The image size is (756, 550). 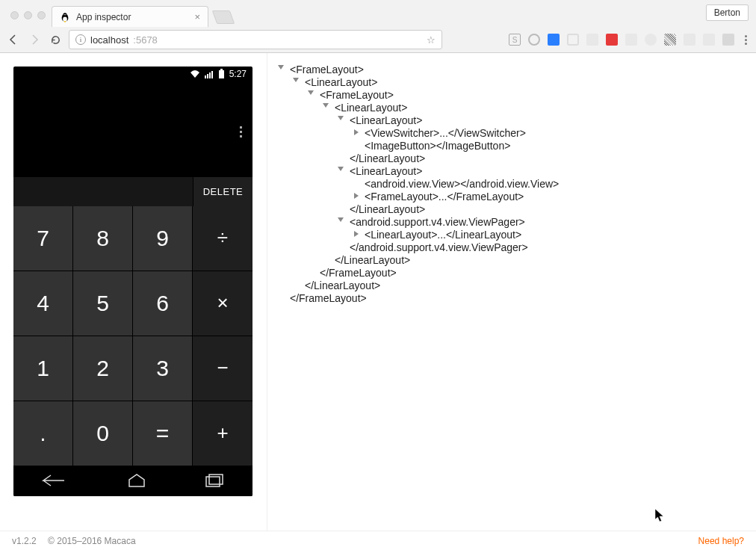 What do you see at coordinates (163, 433) in the screenshot?
I see `calc-key-equals: =` at bounding box center [163, 433].